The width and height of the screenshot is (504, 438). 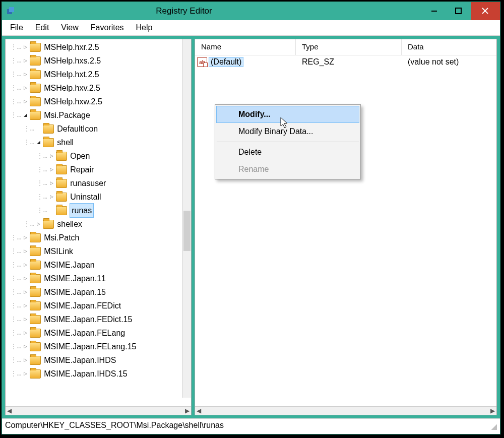 What do you see at coordinates (449, 47) in the screenshot?
I see `column-data: Data` at bounding box center [449, 47].